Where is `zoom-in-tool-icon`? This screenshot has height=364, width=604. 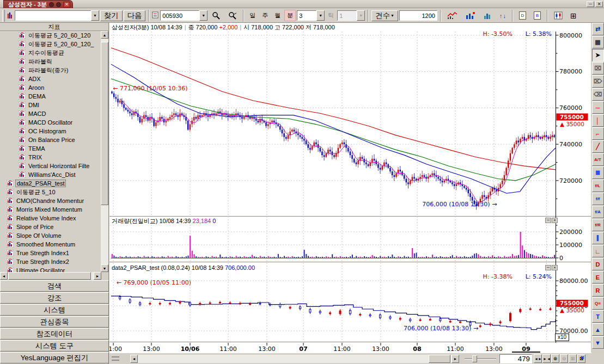 zoom-in-tool-icon is located at coordinates (216, 16).